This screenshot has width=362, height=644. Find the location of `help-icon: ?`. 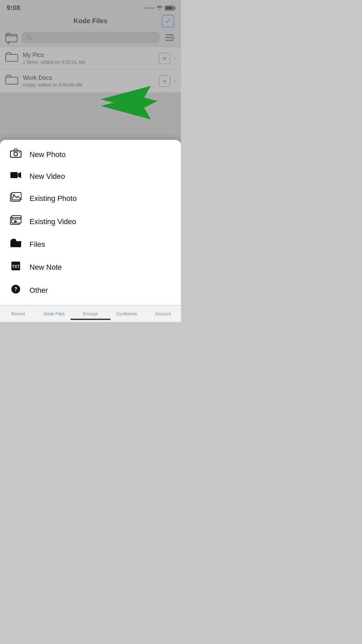

help-icon: ? is located at coordinates (16, 290).